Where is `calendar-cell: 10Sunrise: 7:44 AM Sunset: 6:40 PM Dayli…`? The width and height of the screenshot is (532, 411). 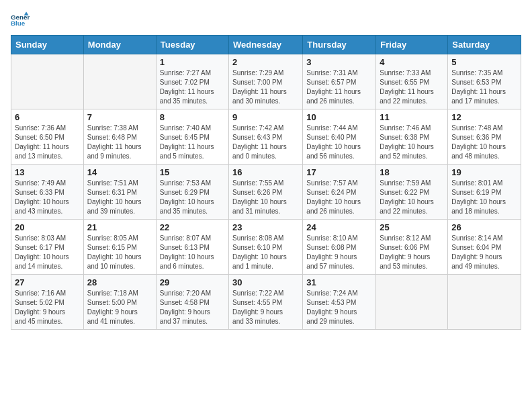
calendar-cell: 10Sunrise: 7:44 AM Sunset: 6:40 PM Dayli… is located at coordinates (340, 137).